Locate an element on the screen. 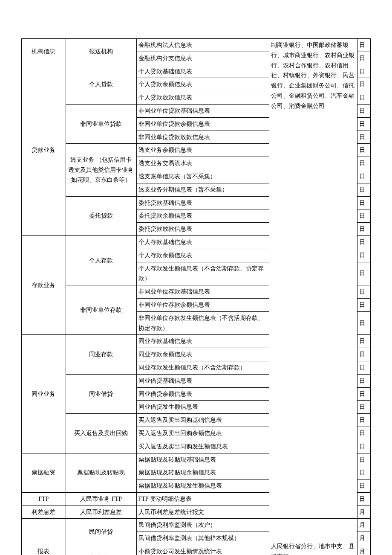  item-cell: 透支业务交易流水表 is located at coordinates (203, 164).